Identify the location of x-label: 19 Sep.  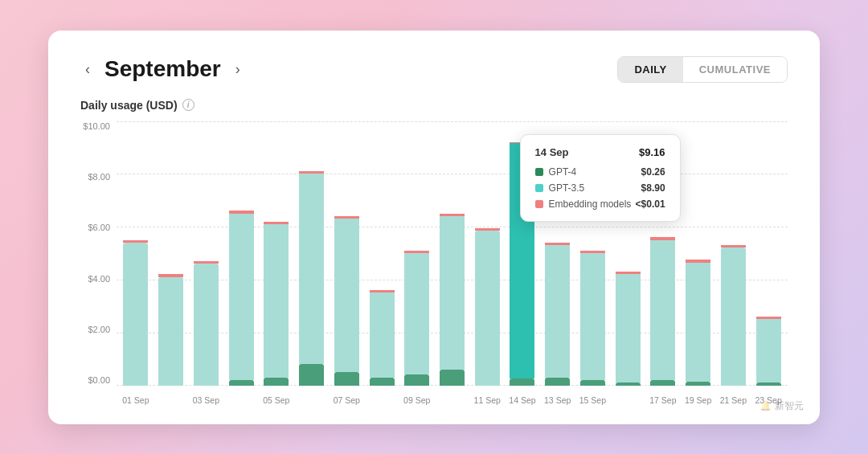
(698, 400).